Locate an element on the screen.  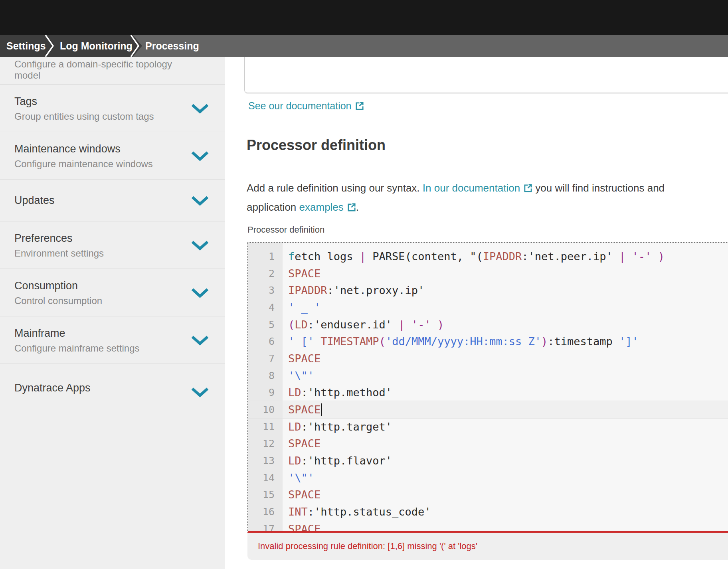
sidebar-item-subtitle: Configure mainframe settings is located at coordinates (104, 348).